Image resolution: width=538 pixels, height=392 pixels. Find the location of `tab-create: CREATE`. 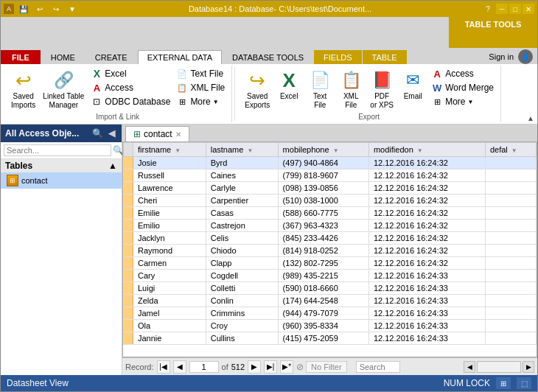

tab-create: CREATE is located at coordinates (111, 57).